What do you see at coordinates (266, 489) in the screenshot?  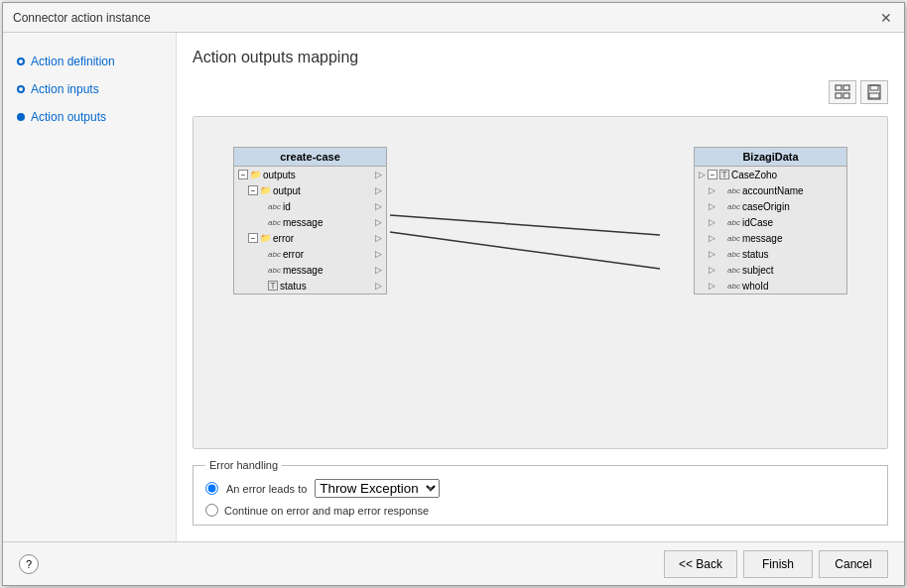 I see `error-radio-1-label: An error leads to` at bounding box center [266, 489].